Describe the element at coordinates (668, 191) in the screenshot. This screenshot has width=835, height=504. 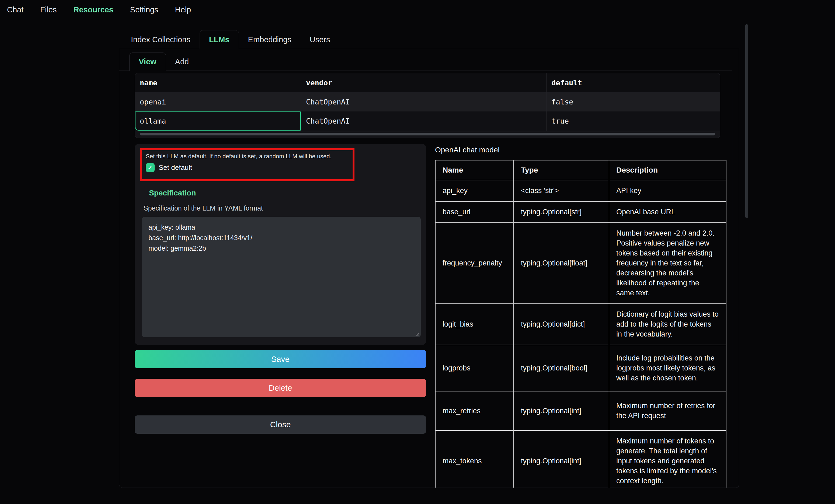
I see `param-description: API key` at that location.